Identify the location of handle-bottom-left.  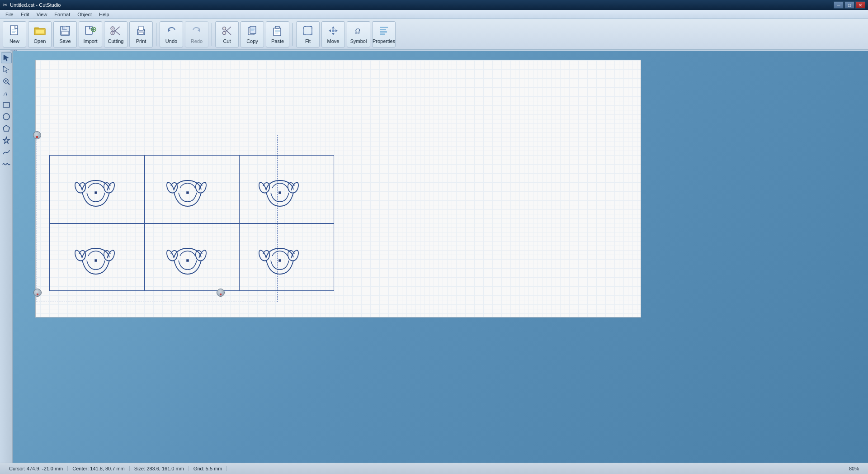
(38, 293).